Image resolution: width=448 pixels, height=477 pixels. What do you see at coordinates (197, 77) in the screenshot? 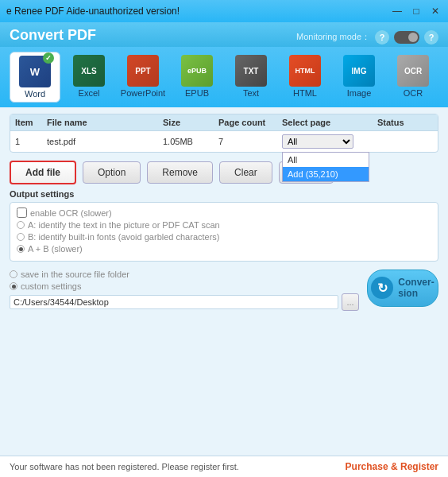
I see `format-item-epub: ePUB EPUB` at bounding box center [197, 77].